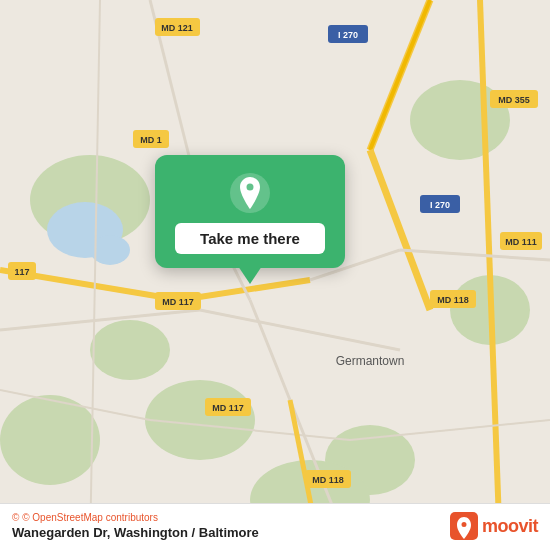 This screenshot has width=550, height=550. Describe the element at coordinates (177, 28) in the screenshot. I see `svg-text: MD 121` at that location.